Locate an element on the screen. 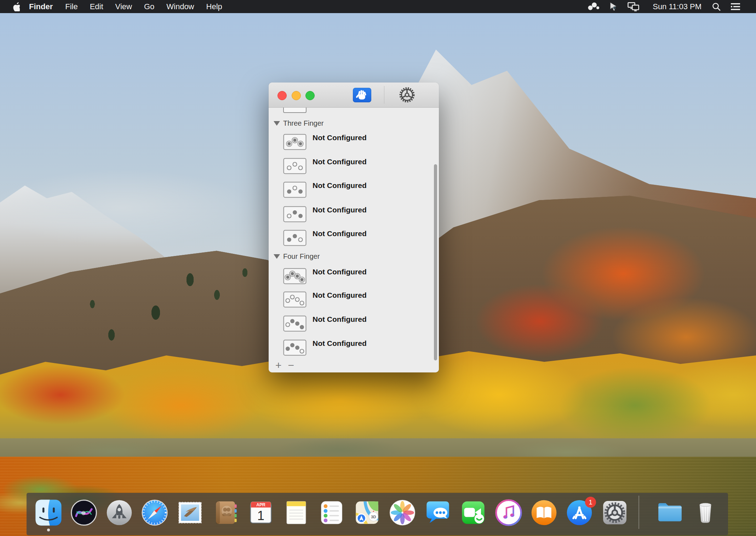 The image size is (756, 536). notification-badge: 1 is located at coordinates (590, 502).